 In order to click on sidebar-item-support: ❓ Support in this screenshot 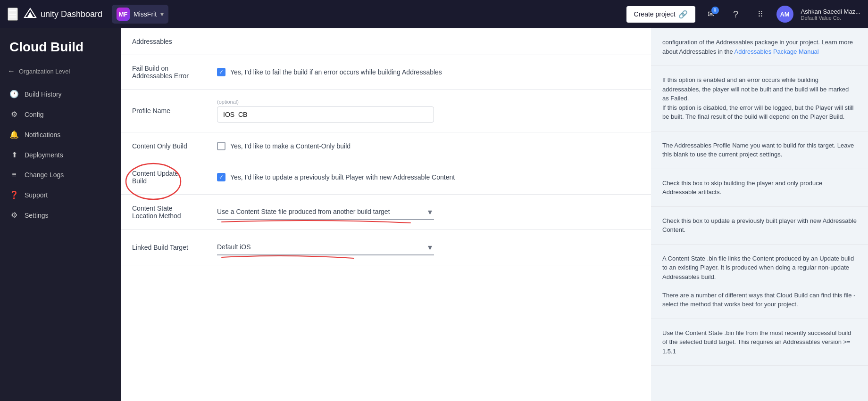, I will do `click(60, 195)`.